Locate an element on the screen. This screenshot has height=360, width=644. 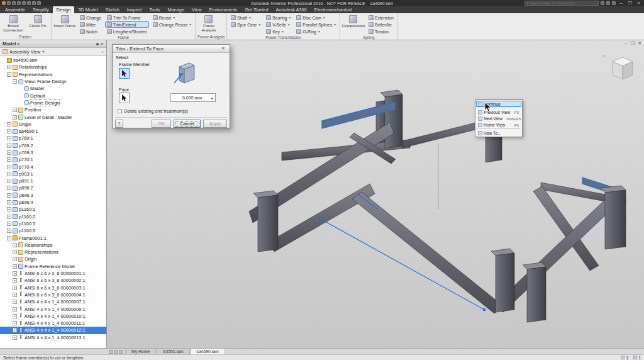
ribbon-tab-inspect: Inspect is located at coordinates (135, 10).